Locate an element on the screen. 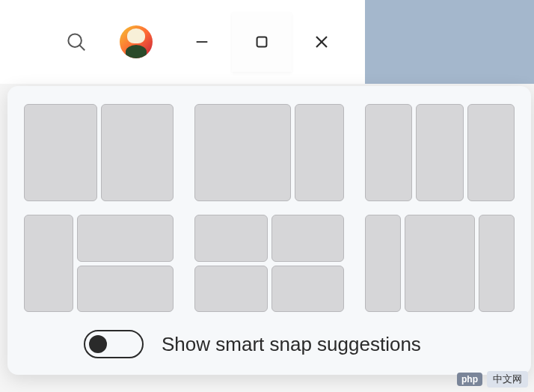 The height and width of the screenshot is (392, 534). snap-layout-narrow-wide-narrow is located at coordinates (440, 263).